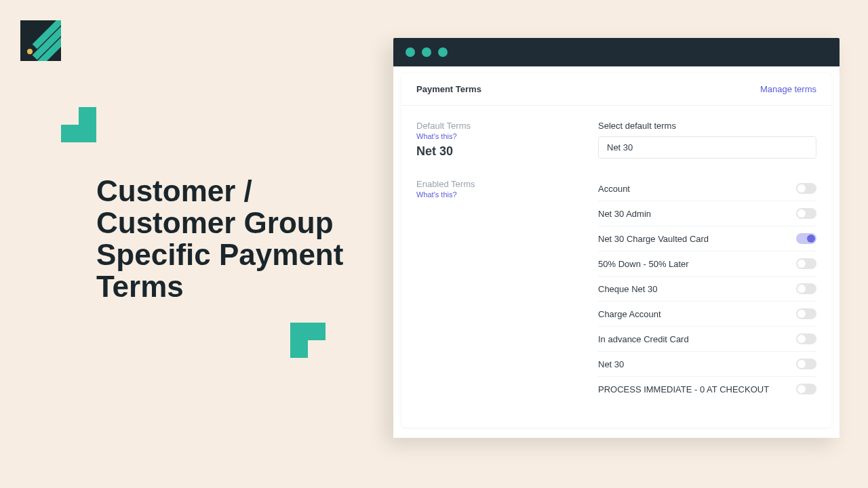 Image resolution: width=868 pixels, height=488 pixels. What do you see at coordinates (707, 365) in the screenshot?
I see `term-row: Net 30` at bounding box center [707, 365].